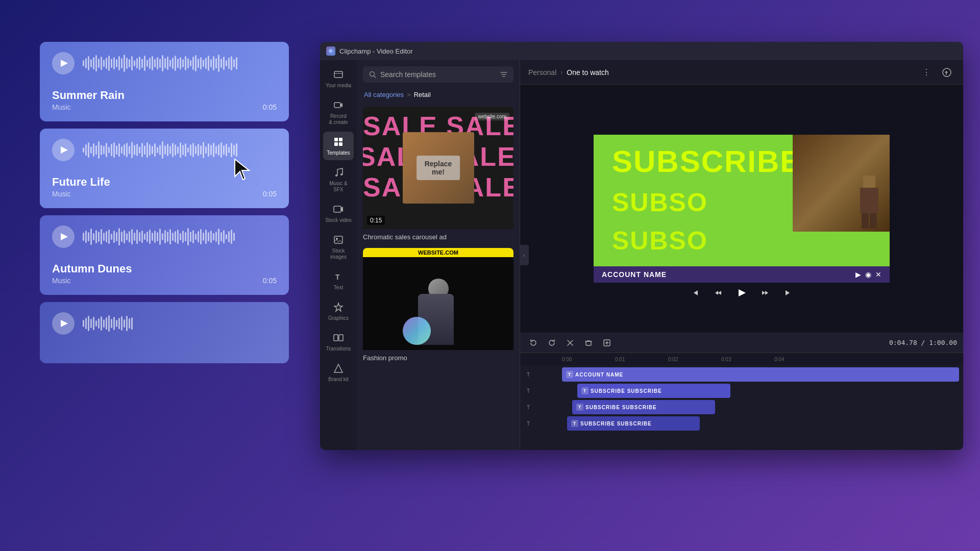 The width and height of the screenshot is (980, 551). What do you see at coordinates (338, 79) in the screenshot?
I see `sidebar-item-your-media: Your media` at bounding box center [338, 79].